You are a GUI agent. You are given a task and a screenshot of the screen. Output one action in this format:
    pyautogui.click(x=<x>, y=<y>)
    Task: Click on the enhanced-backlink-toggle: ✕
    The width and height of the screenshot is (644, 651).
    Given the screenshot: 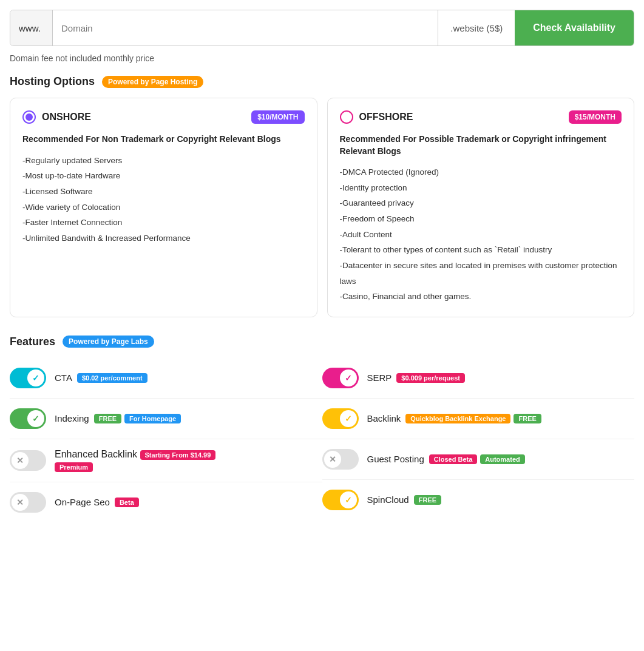 What is the action you would take?
    pyautogui.click(x=28, y=460)
    